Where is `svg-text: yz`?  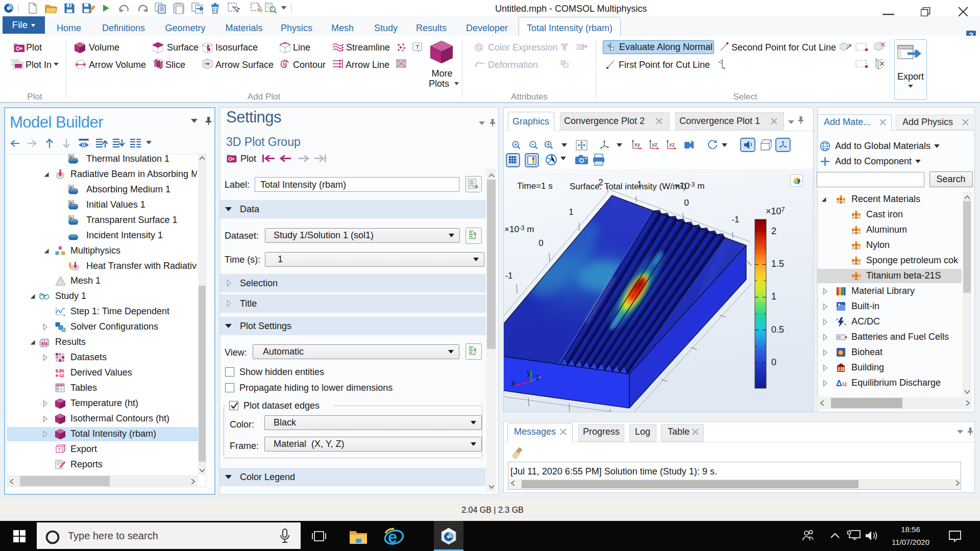 svg-text: yz is located at coordinates (654, 144).